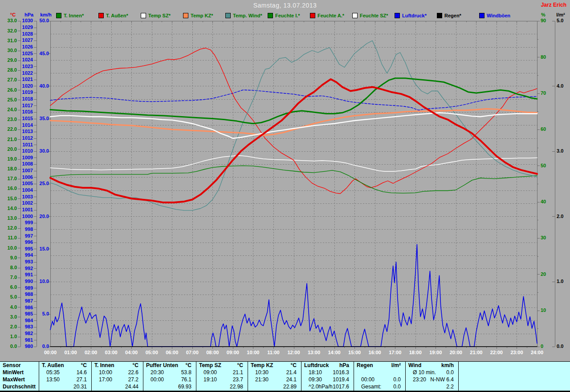 Image resolution: width=570 pixels, height=392 pixels. Describe the element at coordinates (12, 139) in the screenshot. I see `svg-text: 21.0` at that location.